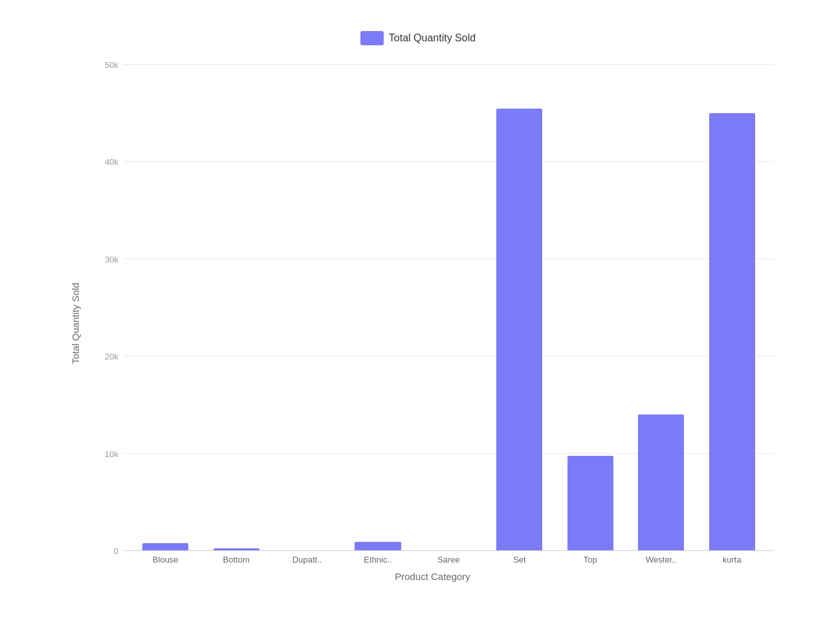 The image size is (836, 644). Describe the element at coordinates (590, 560) in the screenshot. I see `x-tick-label: Top` at that location.